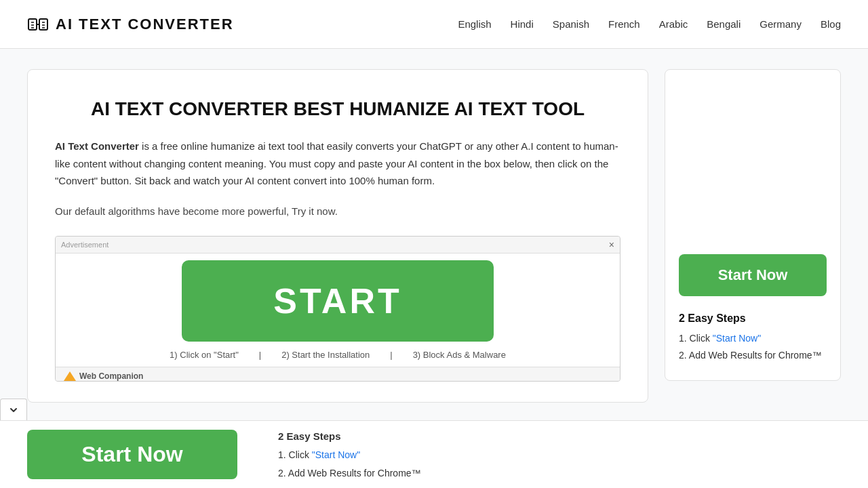  Describe the element at coordinates (434, 24) in the screenshot. I see `header: AI TEXT CONVERTER English Hindi Spanish …` at that location.